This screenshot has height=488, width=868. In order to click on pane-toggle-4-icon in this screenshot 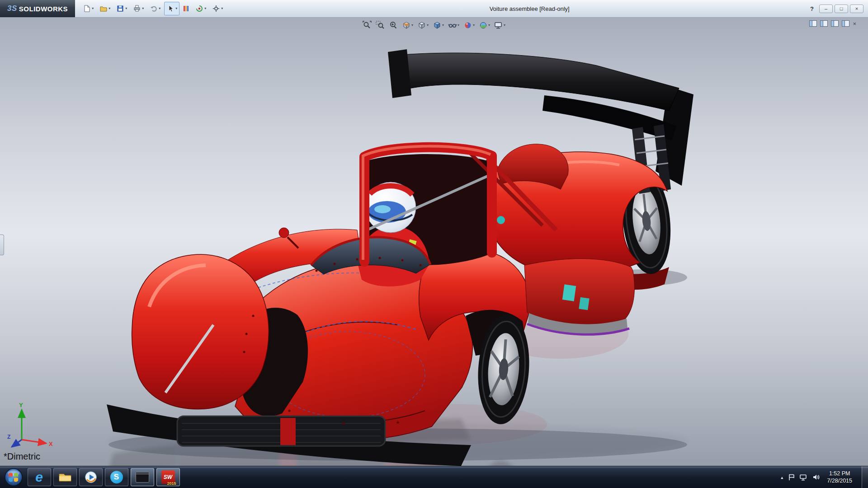, I will do `click(845, 23)`.